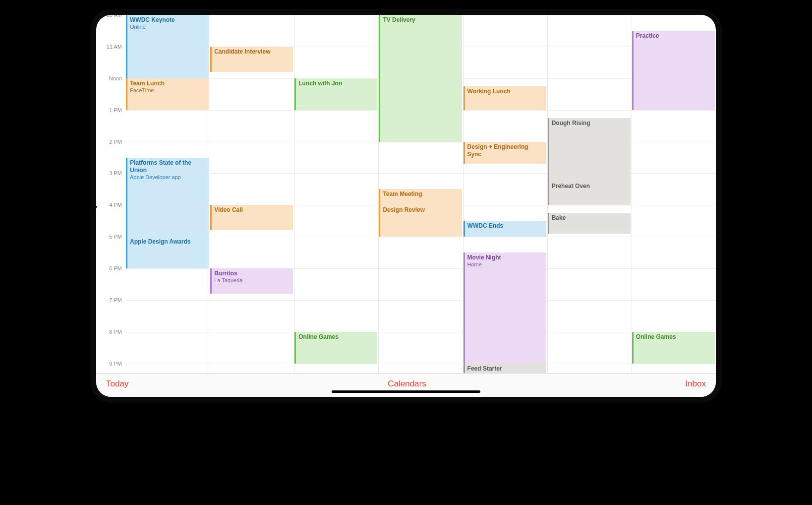 The image size is (812, 505). Describe the element at coordinates (252, 210) in the screenshot. I see `event-title: Video Call` at that location.